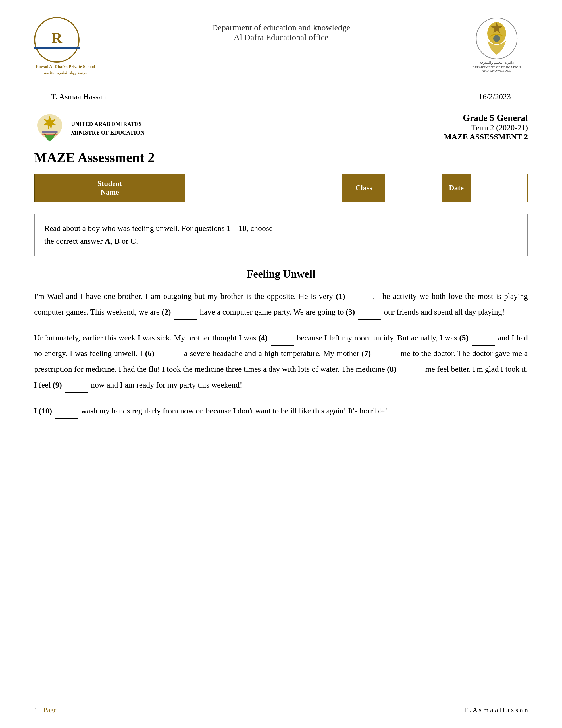 This screenshot has width=562, height=728. What do you see at coordinates (57, 38) in the screenshot?
I see `logo-r-letter: R` at bounding box center [57, 38].